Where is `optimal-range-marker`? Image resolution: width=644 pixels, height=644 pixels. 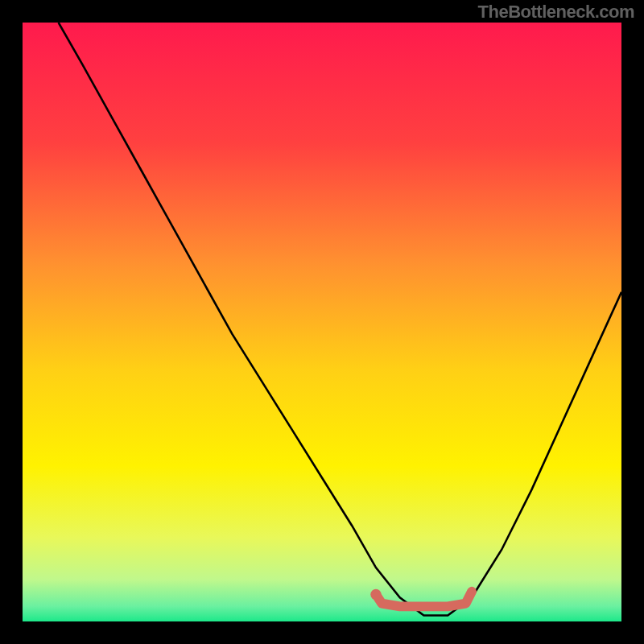 optimal-range-marker is located at coordinates (423, 599).